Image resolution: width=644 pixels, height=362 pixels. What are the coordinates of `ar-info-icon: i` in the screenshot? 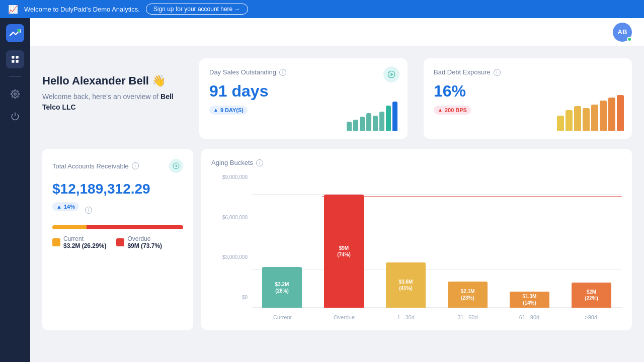 It's located at (135, 166).